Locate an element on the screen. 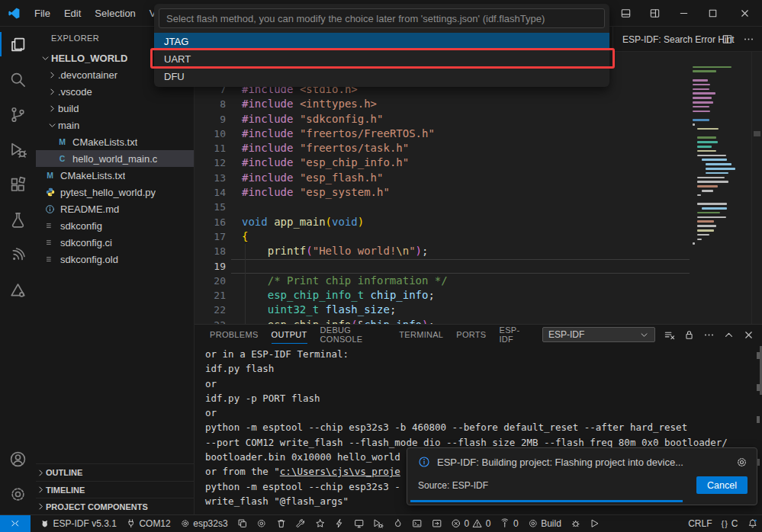 This screenshot has width=762, height=532. sidebar-item-hello-world-main-c: Chello_world_main.c is located at coordinates (114, 159).